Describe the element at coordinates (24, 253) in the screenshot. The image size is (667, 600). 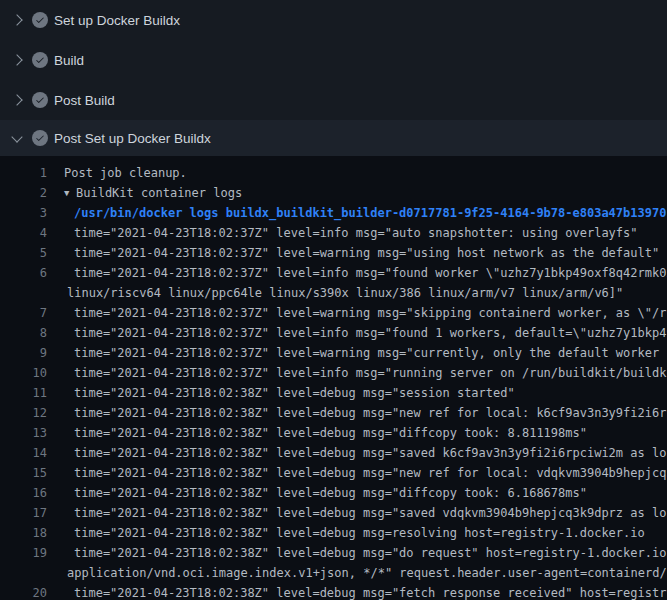
I see `log-line-number: 5` at that location.